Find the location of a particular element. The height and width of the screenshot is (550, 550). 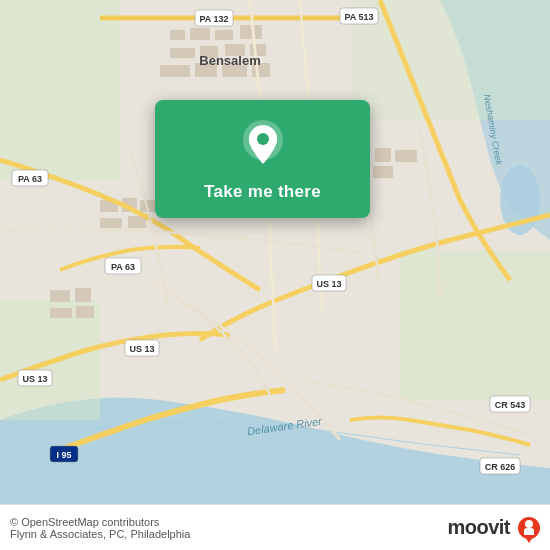

moovit-branding: moovit is located at coordinates (494, 528).